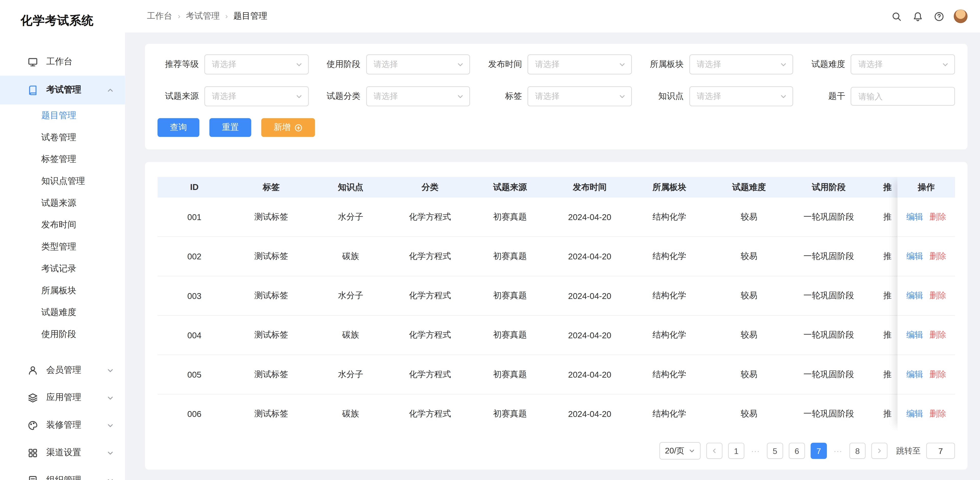 Image resolution: width=980 pixels, height=480 pixels. What do you see at coordinates (62, 370) in the screenshot?
I see `sidebar-item-member-management: 会员管理` at bounding box center [62, 370].